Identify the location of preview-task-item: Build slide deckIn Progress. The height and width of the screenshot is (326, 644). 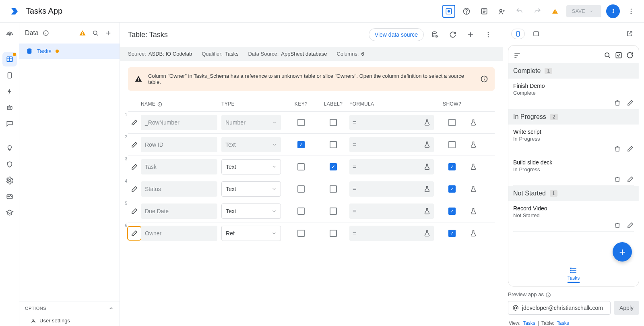
(574, 170).